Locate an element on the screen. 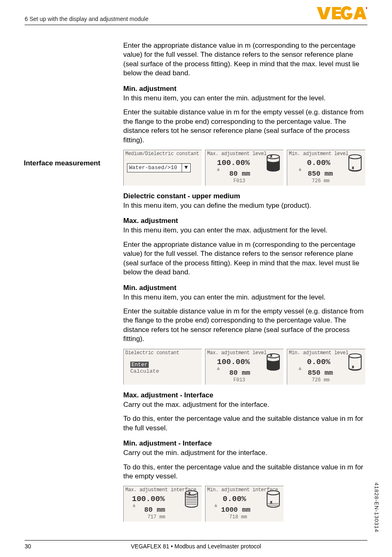 Image resolution: width=392 pixels, height=557 pixels. lcd-code: 718 mm is located at coordinates (238, 517).